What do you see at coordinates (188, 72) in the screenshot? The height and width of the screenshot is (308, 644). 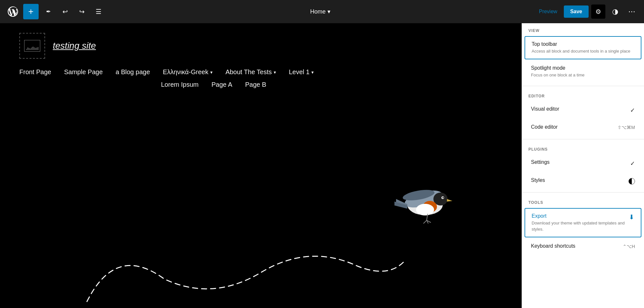 I see `nav-item-greek: Ελληνικά-Greek ▾` at bounding box center [188, 72].